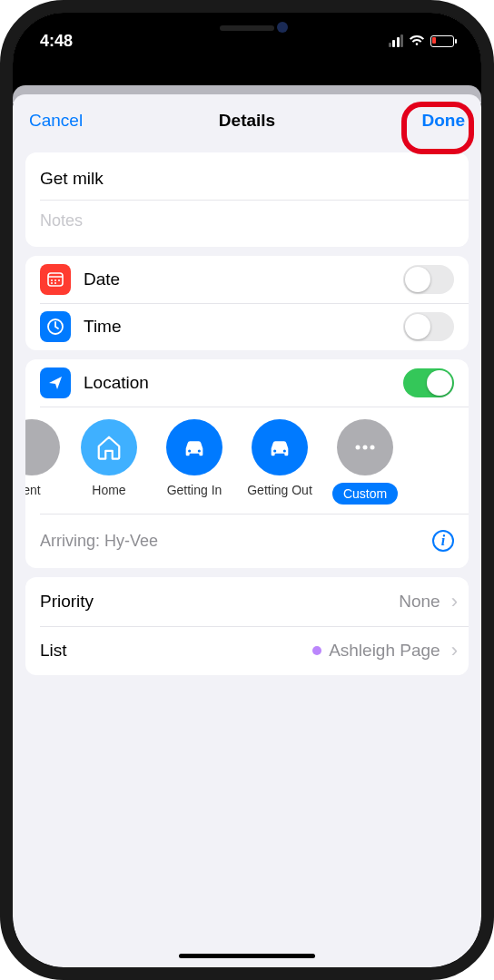  Describe the element at coordinates (247, 956) in the screenshot. I see `home-indicator` at that location.